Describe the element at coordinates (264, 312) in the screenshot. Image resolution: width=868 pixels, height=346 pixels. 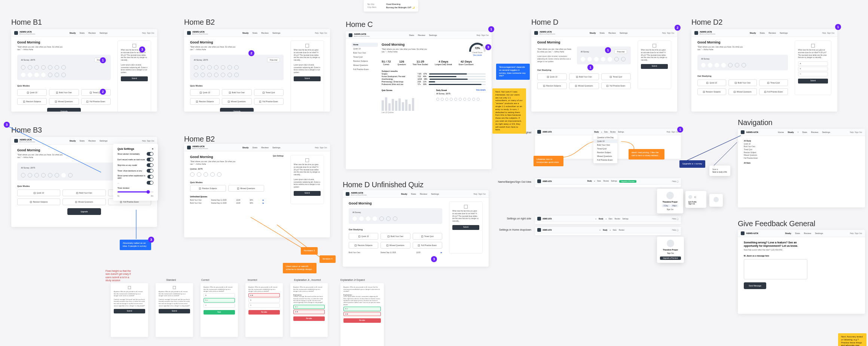
I see `quiz-retake: Re‑take` at that location.